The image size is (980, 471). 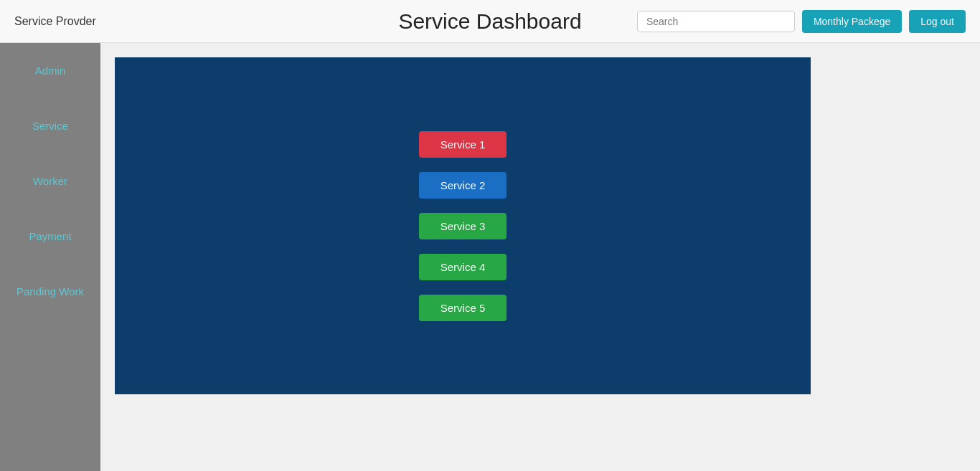 I want to click on search-input, so click(x=716, y=22).